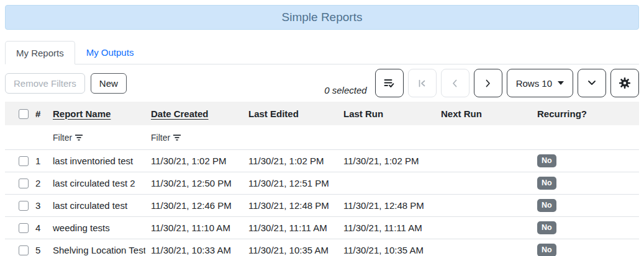 The height and width of the screenshot is (256, 644). I want to click on date-created-cell: 11/30/21, 12:46 PM, so click(194, 205).